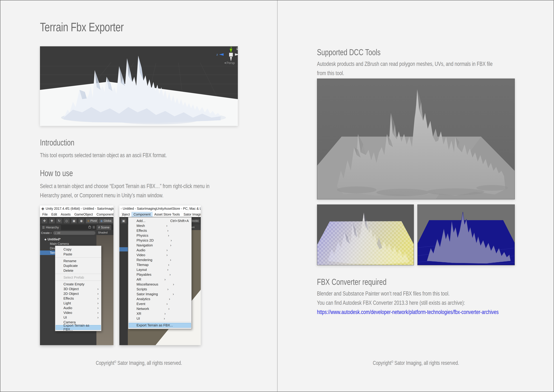 Image resolution: width=554 pixels, height=392 pixels. I want to click on component-menu-item: Network ›, so click(160, 309).